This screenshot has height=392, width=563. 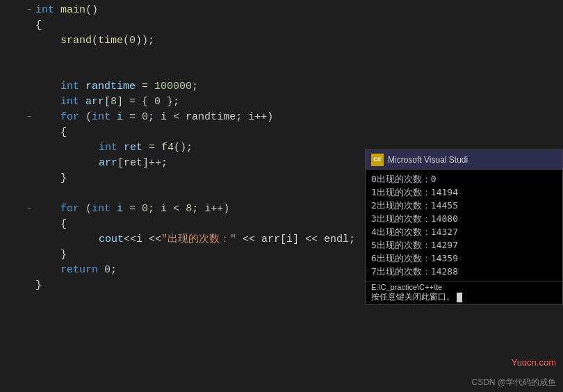 What do you see at coordinates (377, 160) in the screenshot?
I see `vs-icon: C#` at bounding box center [377, 160].